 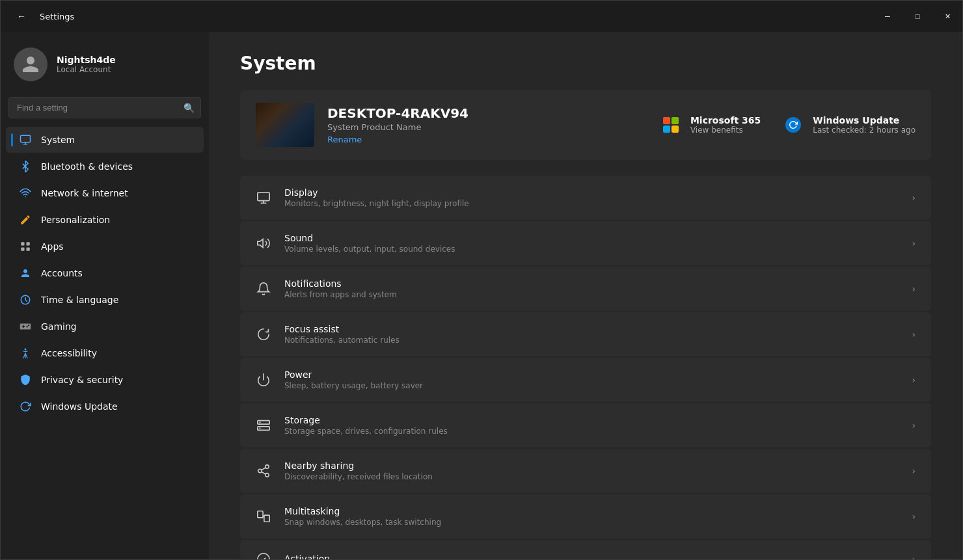 I want to click on sidebar-item-time: Time & language, so click(x=105, y=300).